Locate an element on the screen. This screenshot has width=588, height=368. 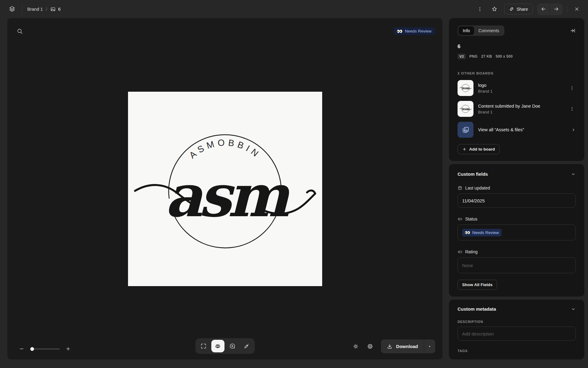
zoom-slider-thumb is located at coordinates (32, 349).